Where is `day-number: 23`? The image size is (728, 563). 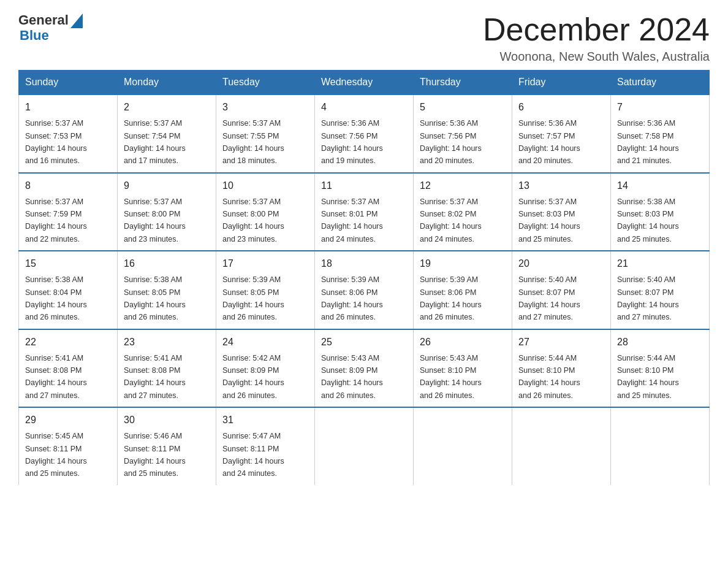 day-number: 23 is located at coordinates (167, 342).